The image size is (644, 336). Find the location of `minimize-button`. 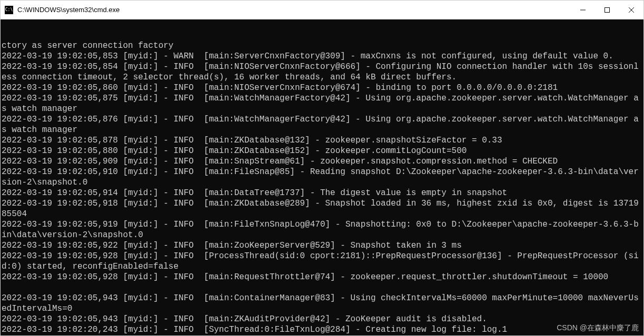

minimize-button is located at coordinates (583, 9).